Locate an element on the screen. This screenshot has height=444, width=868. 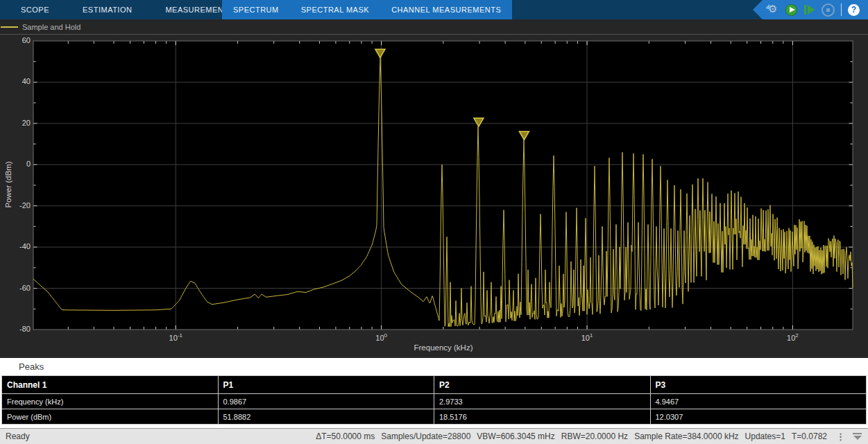
quick-access-toolbar: ⚙ ? is located at coordinates (810, 10).